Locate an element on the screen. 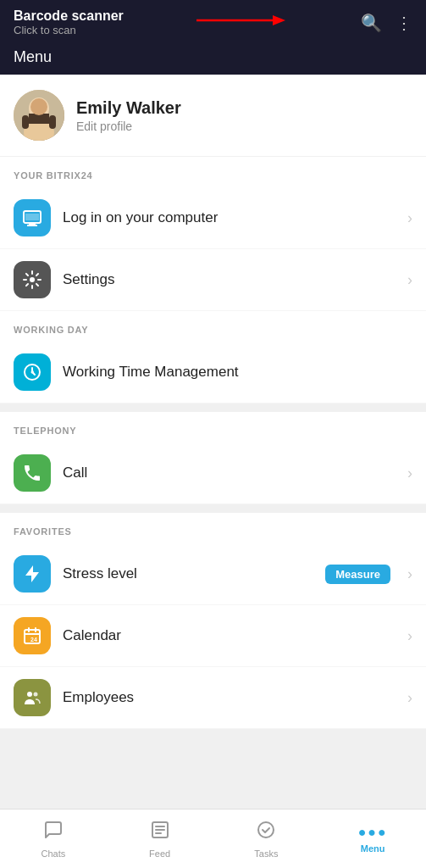 The width and height of the screenshot is (426, 868). login-chevron: › is located at coordinates (410, 219).